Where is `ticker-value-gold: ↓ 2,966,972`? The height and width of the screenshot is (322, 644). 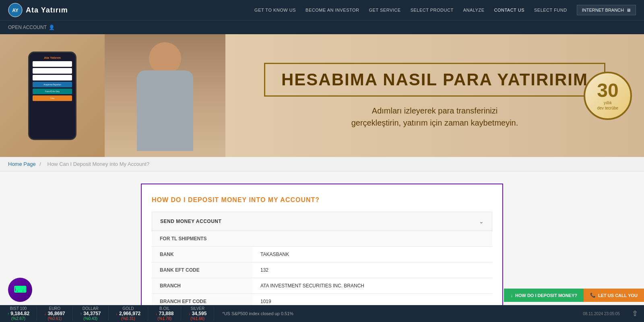
ticker-value-gold: ↓ 2,966,972 is located at coordinates (128, 314).